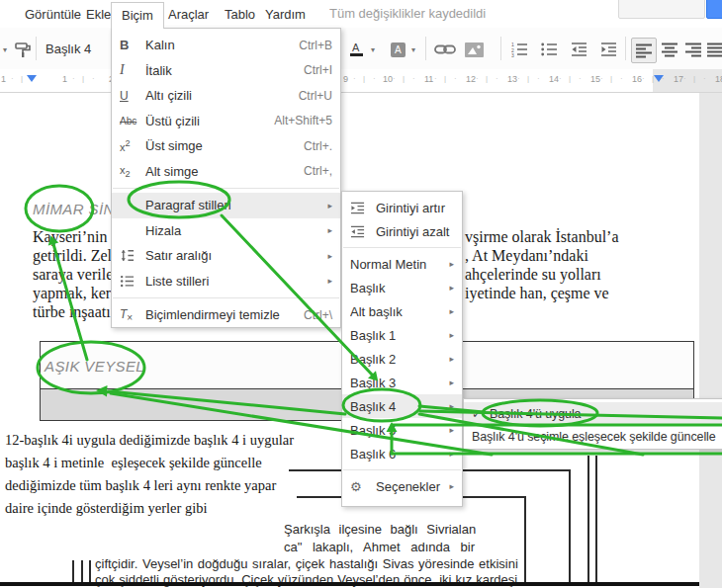  Describe the element at coordinates (445, 49) in the screenshot. I see `insert-link-icon` at that location.